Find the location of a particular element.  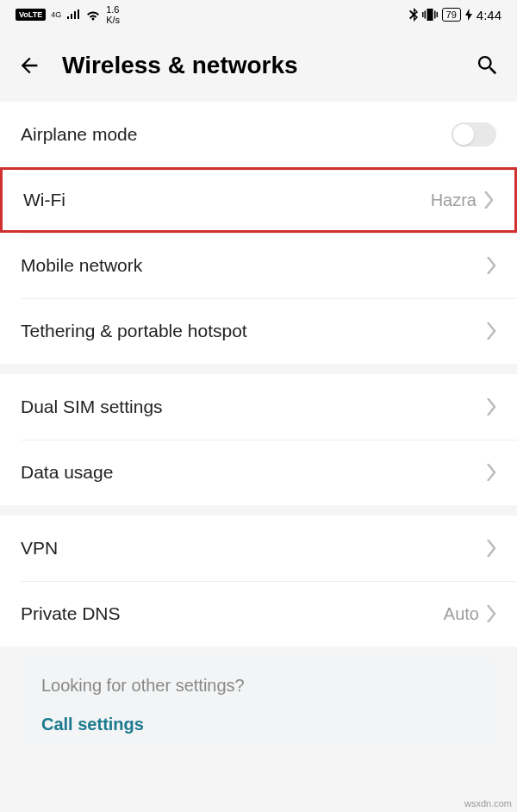

toggle-knob is located at coordinates (464, 134).